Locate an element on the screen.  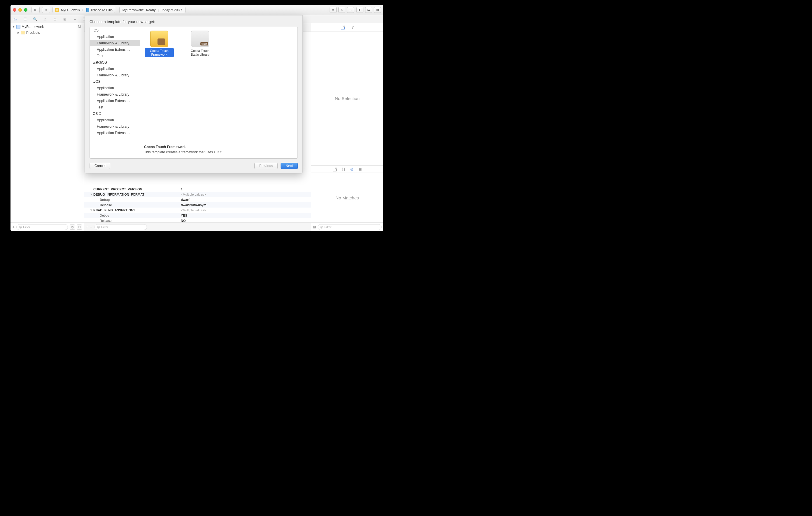
build-setting-value: dwarf-with-dsym is located at coordinates (194, 205).